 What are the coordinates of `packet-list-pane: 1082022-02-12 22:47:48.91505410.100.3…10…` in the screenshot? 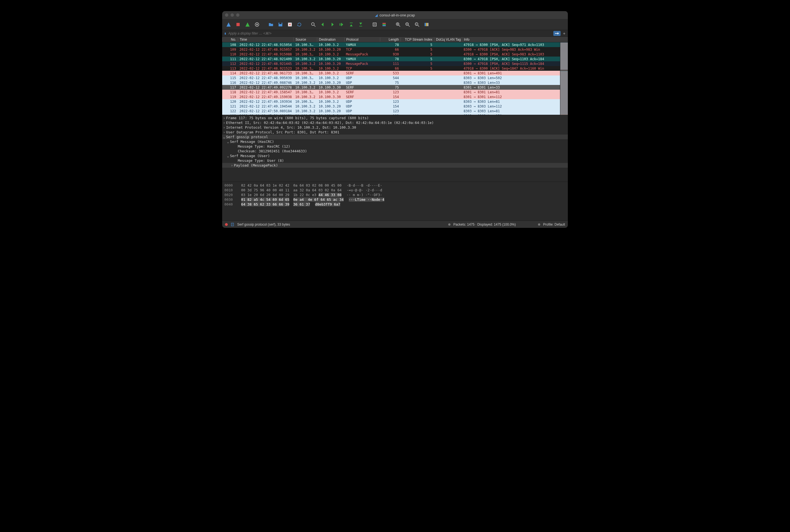 It's located at (395, 79).